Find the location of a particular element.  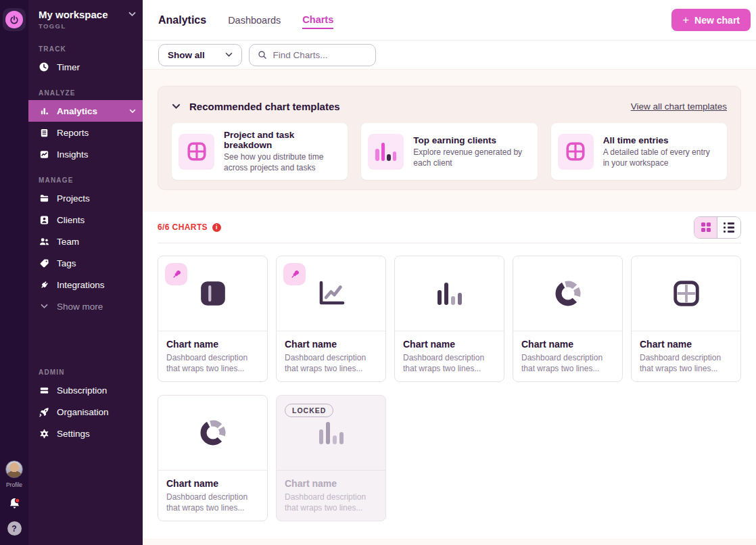

client-card-icon is located at coordinates (44, 220).